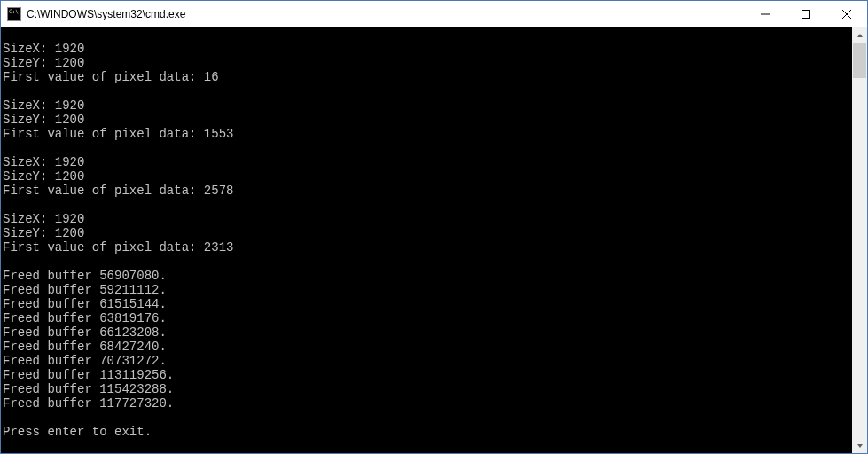  I want to click on window-controls, so click(806, 14).